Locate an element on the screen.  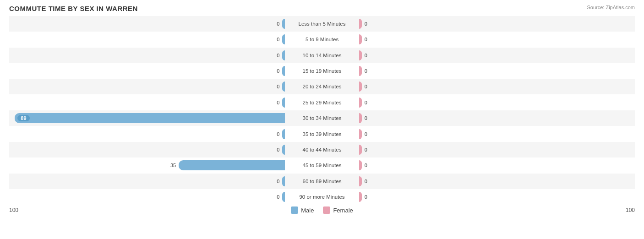
bar-row: 060 to 89 Minutes0 is located at coordinates (322, 181).